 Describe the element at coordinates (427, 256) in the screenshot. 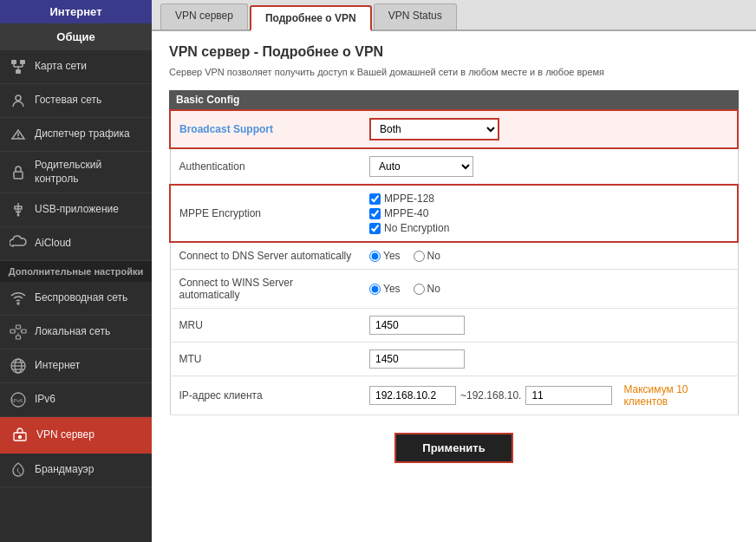

I see `dns-no-label: No` at that location.